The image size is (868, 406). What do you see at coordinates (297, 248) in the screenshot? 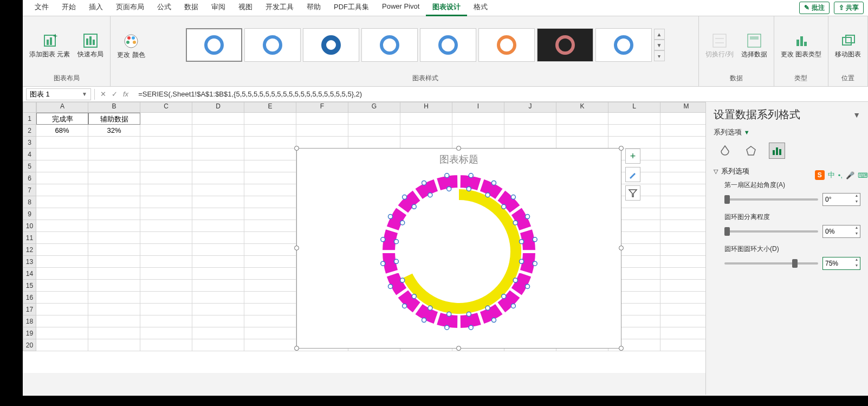
I see `resize-handle-w` at bounding box center [297, 248].